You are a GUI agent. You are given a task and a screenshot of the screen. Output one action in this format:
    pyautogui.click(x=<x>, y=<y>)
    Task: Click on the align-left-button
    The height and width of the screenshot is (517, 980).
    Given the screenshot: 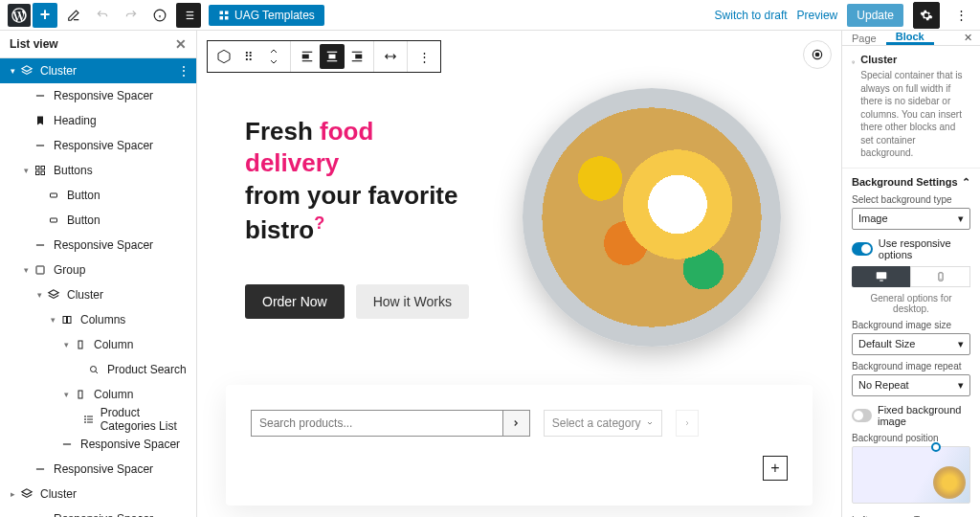 What is the action you would take?
    pyautogui.click(x=307, y=56)
    